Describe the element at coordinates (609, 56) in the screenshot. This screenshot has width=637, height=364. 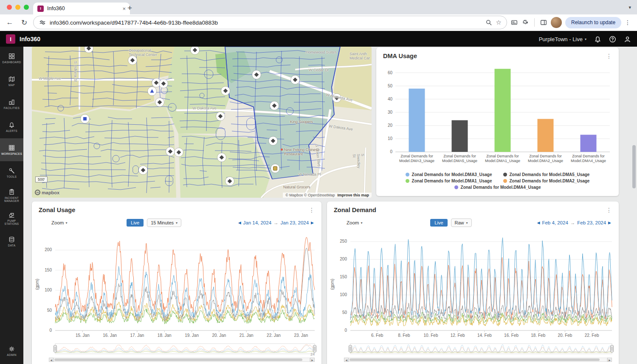
I see `dma-usage-menu-icon: ⋮` at that location.